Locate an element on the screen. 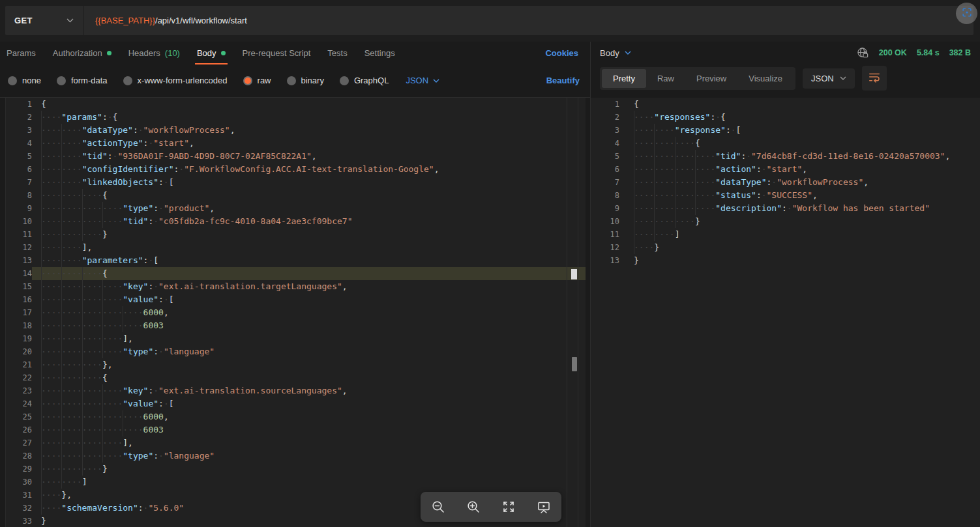 The height and width of the screenshot is (527, 980). code-line: ················], is located at coordinates (309, 443).